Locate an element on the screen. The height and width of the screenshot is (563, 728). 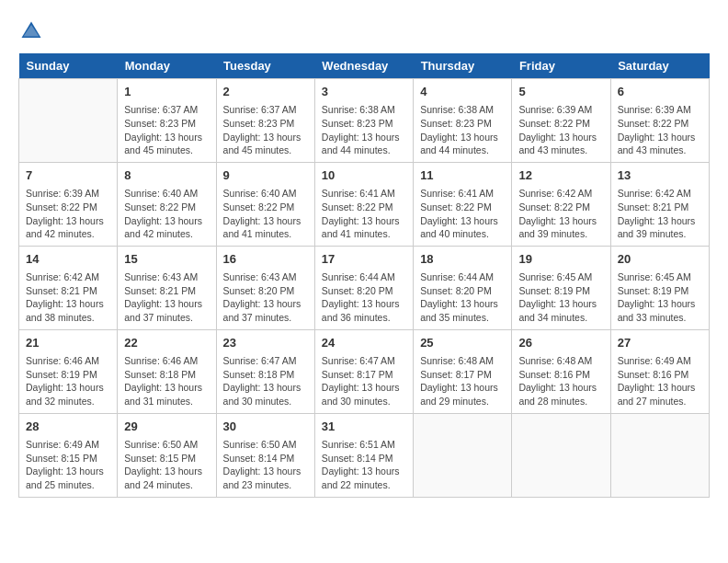
calendar-cell: 15Sunrise: 6:43 AMSunset: 8:21 PMDayligh… is located at coordinates (167, 287).